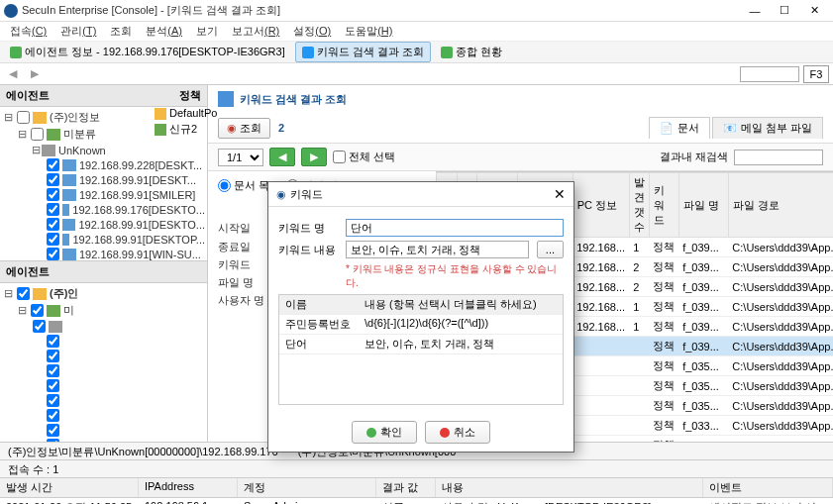  I want to click on log-header: 발생 시간IPAddress계정결과 값내용이벤트, so click(416, 488).